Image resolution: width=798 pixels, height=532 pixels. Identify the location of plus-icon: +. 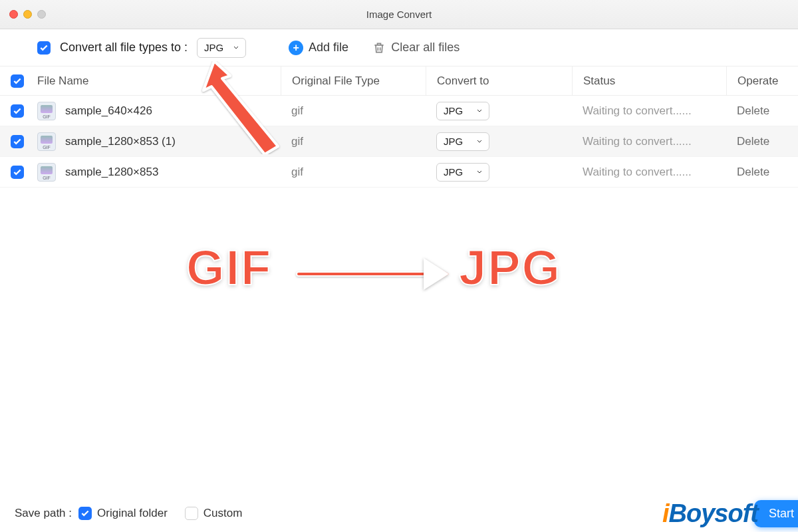
(296, 48).